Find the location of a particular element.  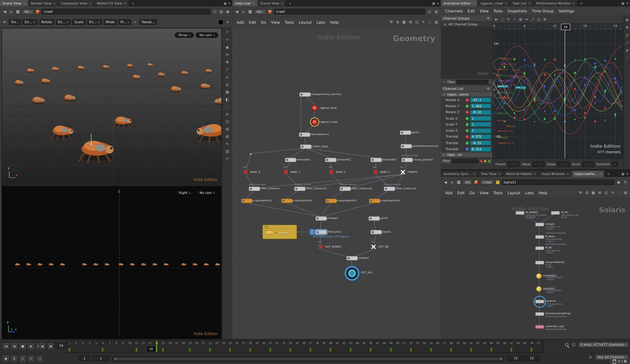

timeline-zoom-icon is located at coordinates (567, 345).